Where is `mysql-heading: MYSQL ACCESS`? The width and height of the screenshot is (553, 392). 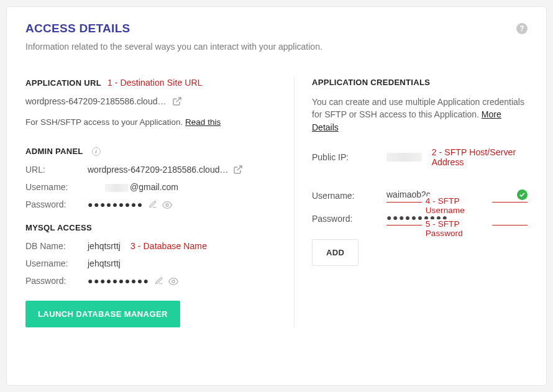 mysql-heading: MYSQL ACCESS is located at coordinates (152, 227).